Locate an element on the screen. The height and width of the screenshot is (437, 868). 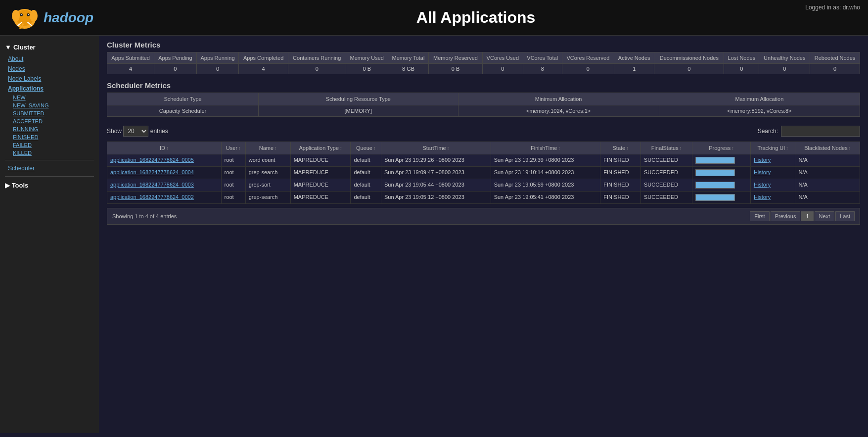
sidebar-item-new-saving: NEW_SAVING is located at coordinates (56, 105).